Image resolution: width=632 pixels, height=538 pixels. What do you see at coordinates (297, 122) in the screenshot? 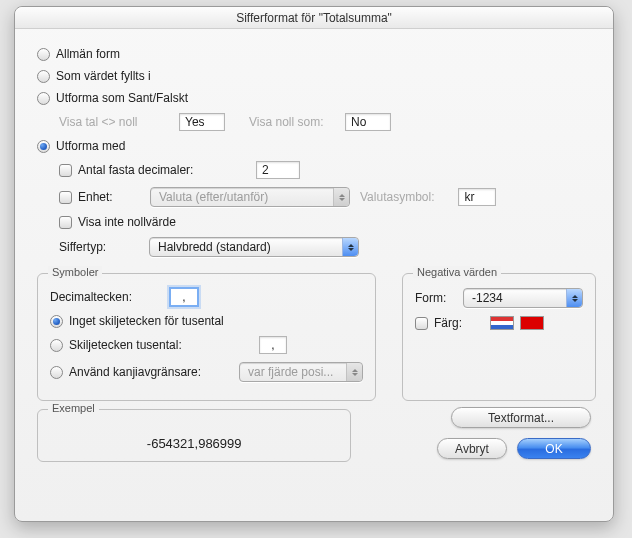
I see `visa-noll-som-label: Visa noll som:` at bounding box center [297, 122].